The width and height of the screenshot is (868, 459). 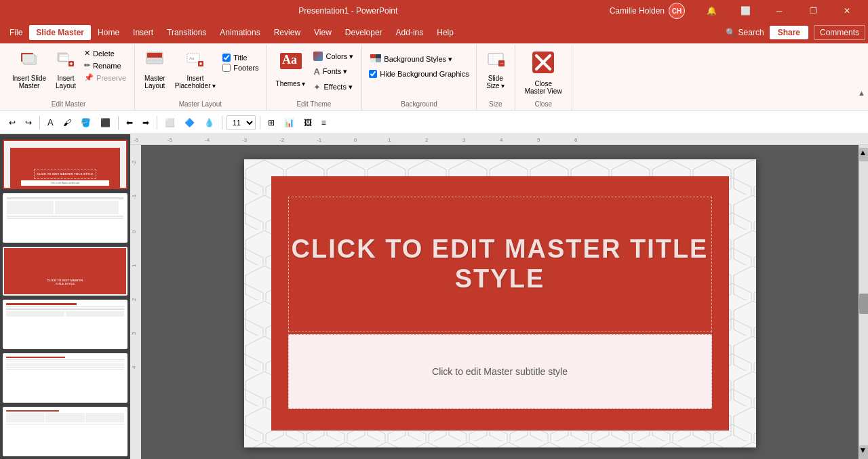 I want to click on delete-icon: ✕, so click(x=87, y=53).